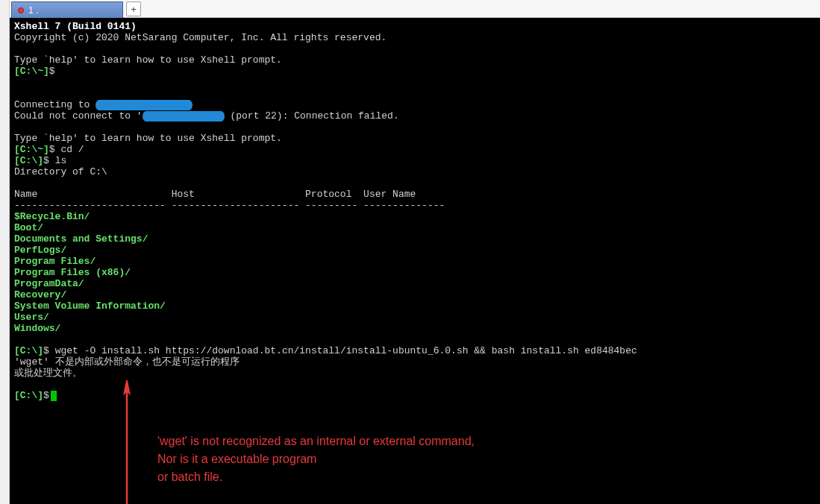 The width and height of the screenshot is (820, 504). What do you see at coordinates (54, 396) in the screenshot?
I see `cursor-icon` at bounding box center [54, 396].